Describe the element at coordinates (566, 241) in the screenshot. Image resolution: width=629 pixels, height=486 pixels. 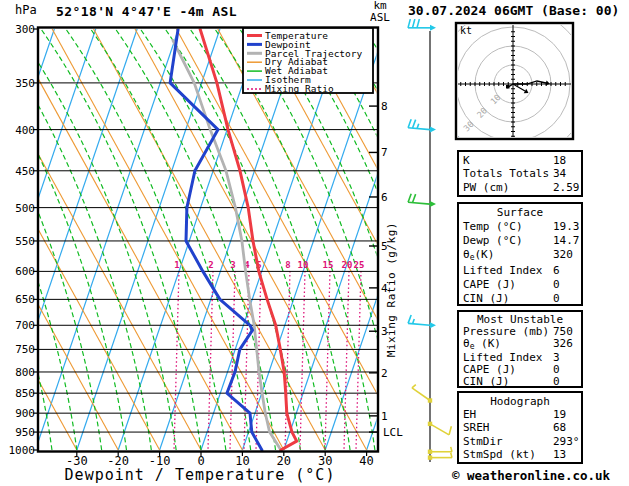
I see `panel-row-value: 14.7` at that location.